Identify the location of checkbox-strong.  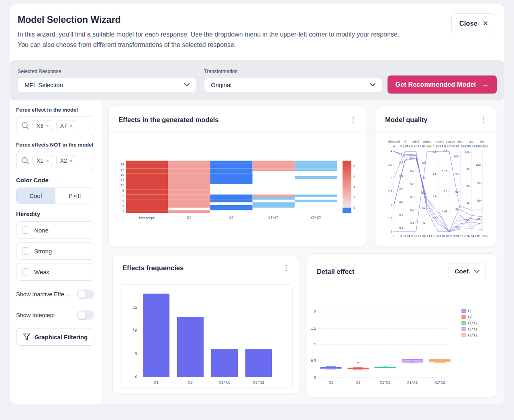
(26, 251).